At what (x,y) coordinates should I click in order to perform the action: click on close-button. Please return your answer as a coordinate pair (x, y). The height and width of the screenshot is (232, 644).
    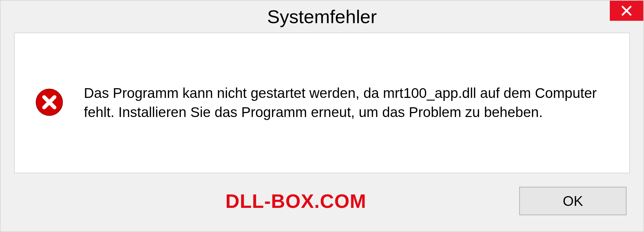
    Looking at the image, I should click on (627, 11).